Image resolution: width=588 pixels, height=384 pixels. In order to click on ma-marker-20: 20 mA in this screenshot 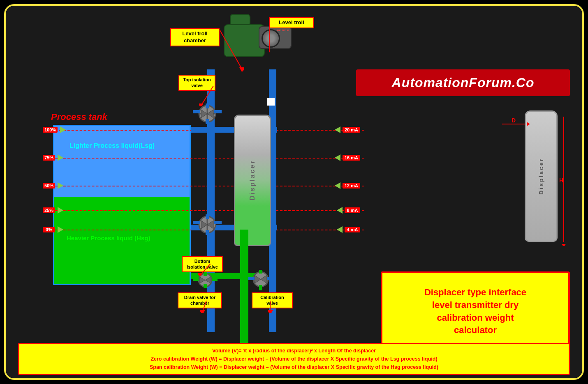, I will do `click(347, 130)`.